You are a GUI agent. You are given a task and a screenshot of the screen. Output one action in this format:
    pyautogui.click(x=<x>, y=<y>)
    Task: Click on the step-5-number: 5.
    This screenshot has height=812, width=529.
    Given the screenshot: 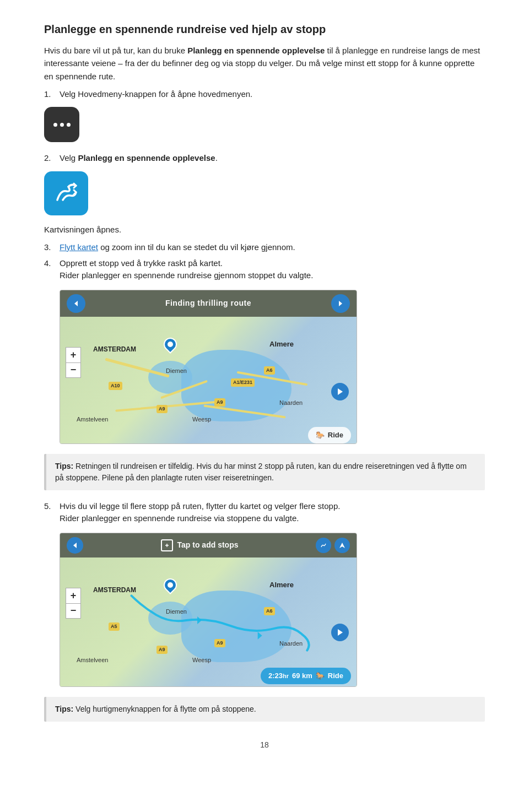 What is the action you would take?
    pyautogui.click(x=52, y=512)
    